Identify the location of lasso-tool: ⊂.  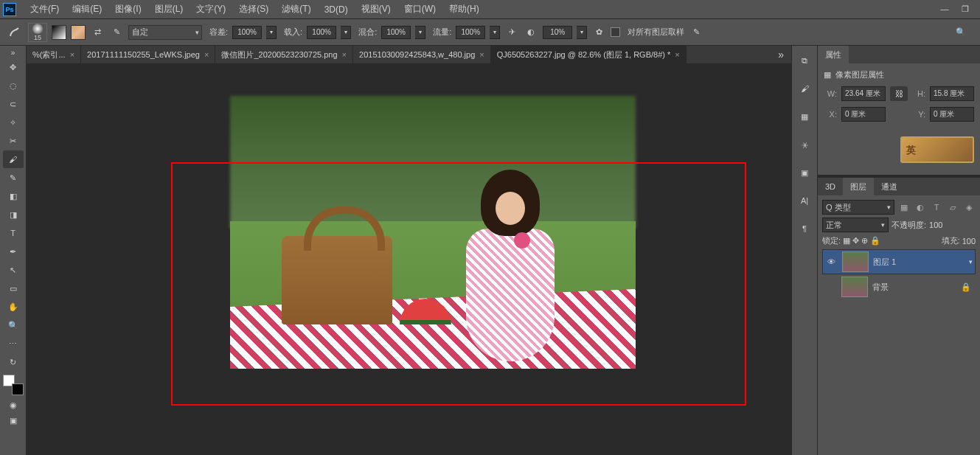
(13, 104).